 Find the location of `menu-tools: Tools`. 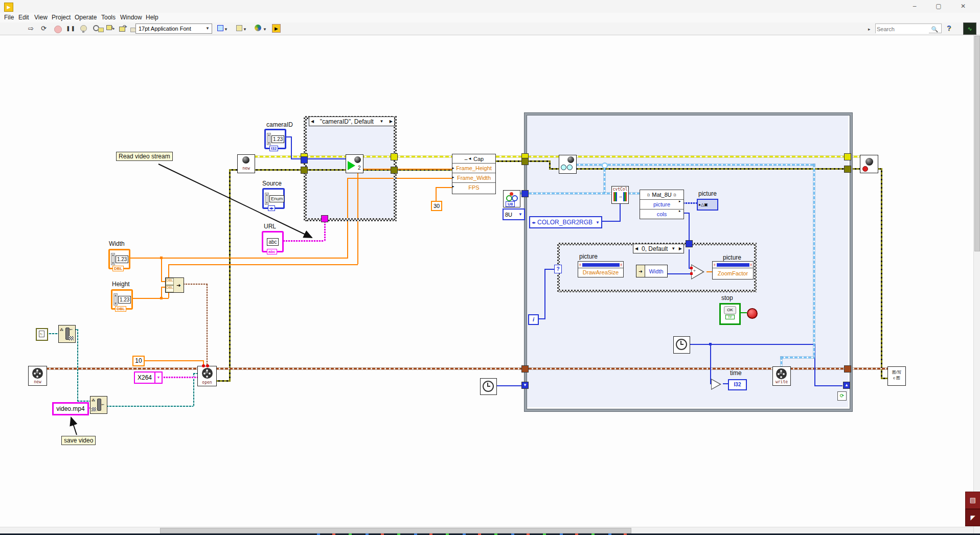

menu-tools: Tools is located at coordinates (108, 17).